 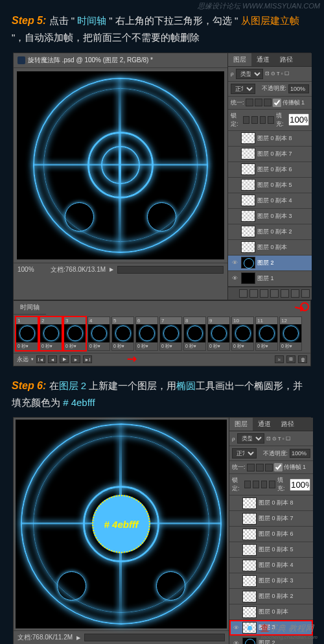 What do you see at coordinates (244, 293) in the screenshot?
I see `link-icon` at bounding box center [244, 293].